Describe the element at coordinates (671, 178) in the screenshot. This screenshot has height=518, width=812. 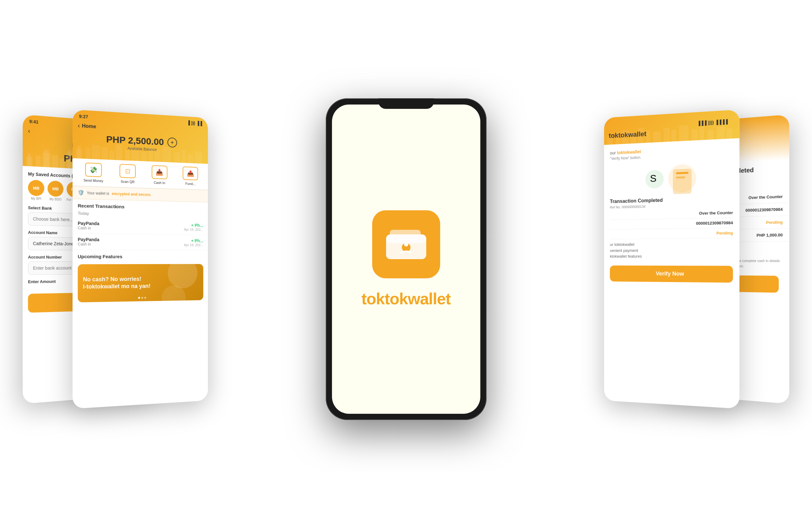
I see `ttw-illustration: S` at that location.